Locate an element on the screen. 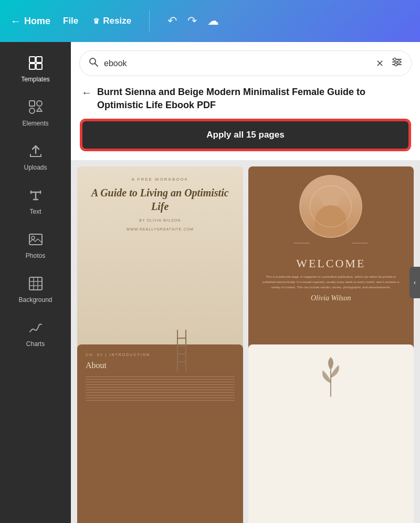 The width and height of the screenshot is (420, 523). header-nav: File ♛ Resize is located at coordinates (97, 21).